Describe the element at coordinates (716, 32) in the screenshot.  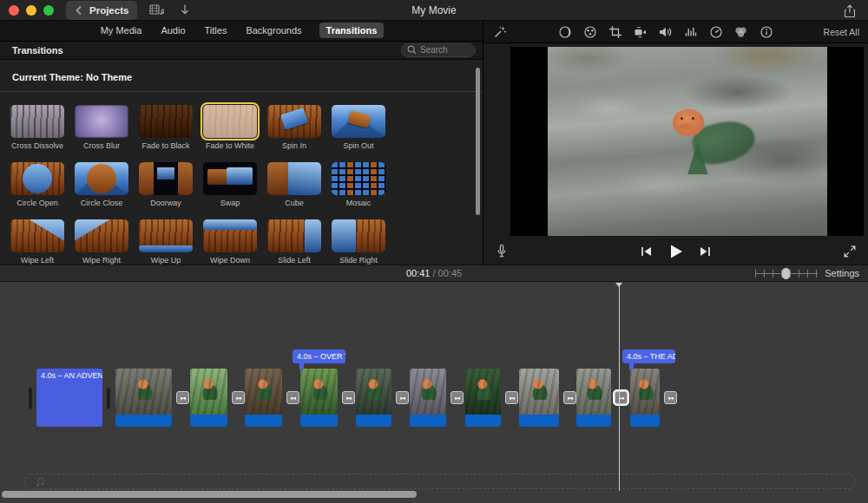
I see `speed-icon` at that location.